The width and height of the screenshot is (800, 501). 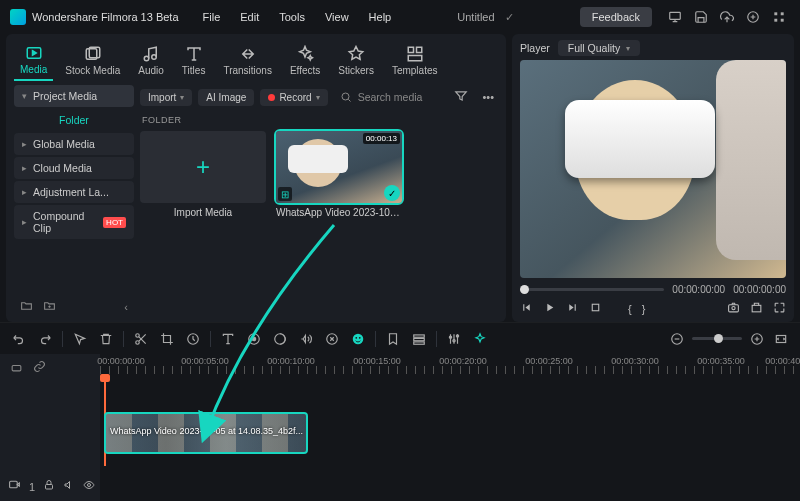 I want to click on export-icon, so click(x=753, y=17).